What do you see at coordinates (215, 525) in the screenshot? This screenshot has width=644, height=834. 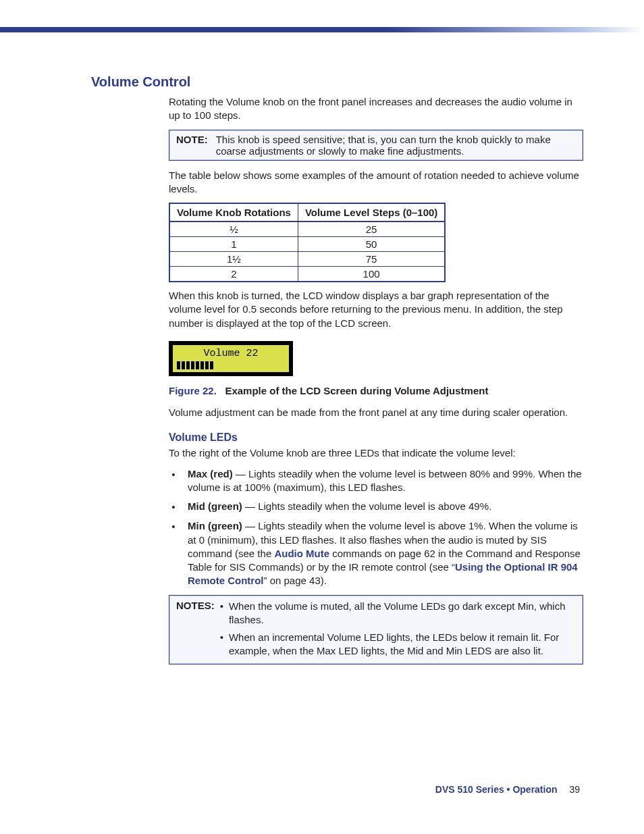 I see `led-label: Min (green)` at bounding box center [215, 525].